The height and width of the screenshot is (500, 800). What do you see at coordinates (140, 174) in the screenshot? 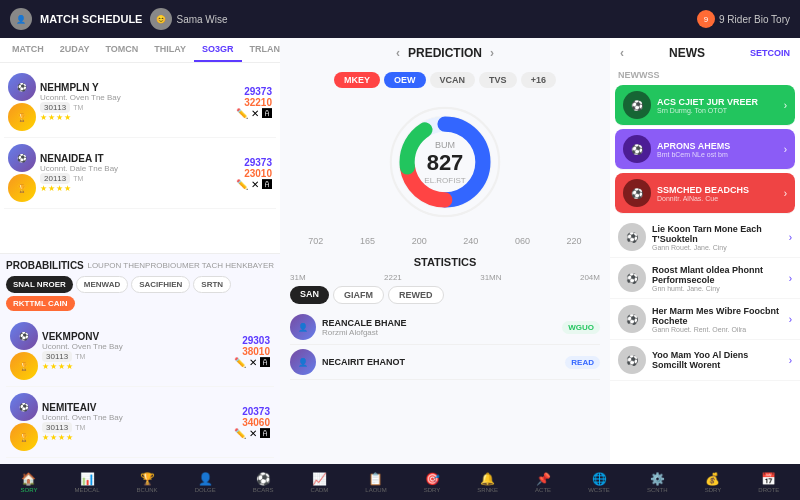
I see `match-item: ⚽ 🏆 NENAIDEA IT Uconnt. Dale Tne Bay 201…` at bounding box center [140, 174].